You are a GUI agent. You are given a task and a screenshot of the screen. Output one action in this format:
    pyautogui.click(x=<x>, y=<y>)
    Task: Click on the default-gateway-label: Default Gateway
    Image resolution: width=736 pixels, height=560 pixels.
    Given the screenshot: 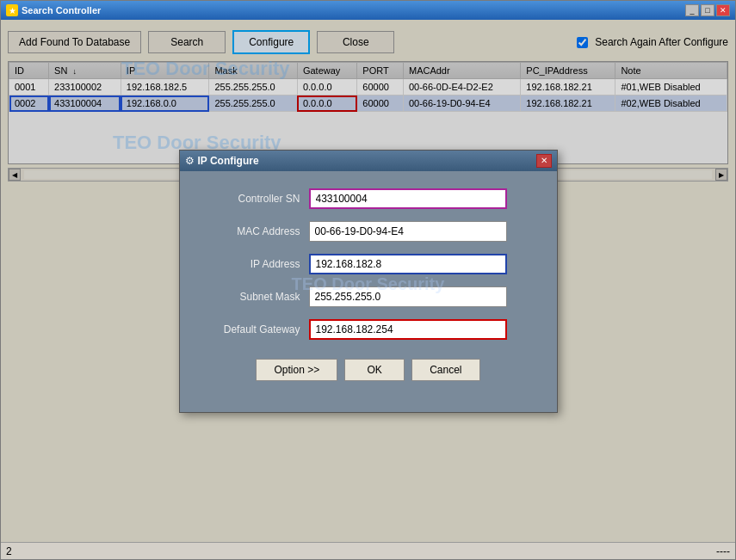 What is the action you would take?
    pyautogui.click(x=253, y=329)
    